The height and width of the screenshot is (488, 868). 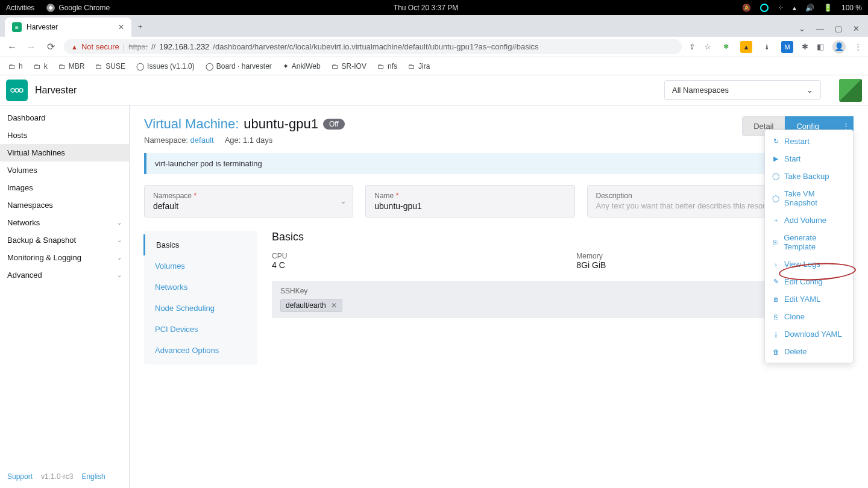 I want to click on download-icon: ⭳, so click(x=776, y=334).